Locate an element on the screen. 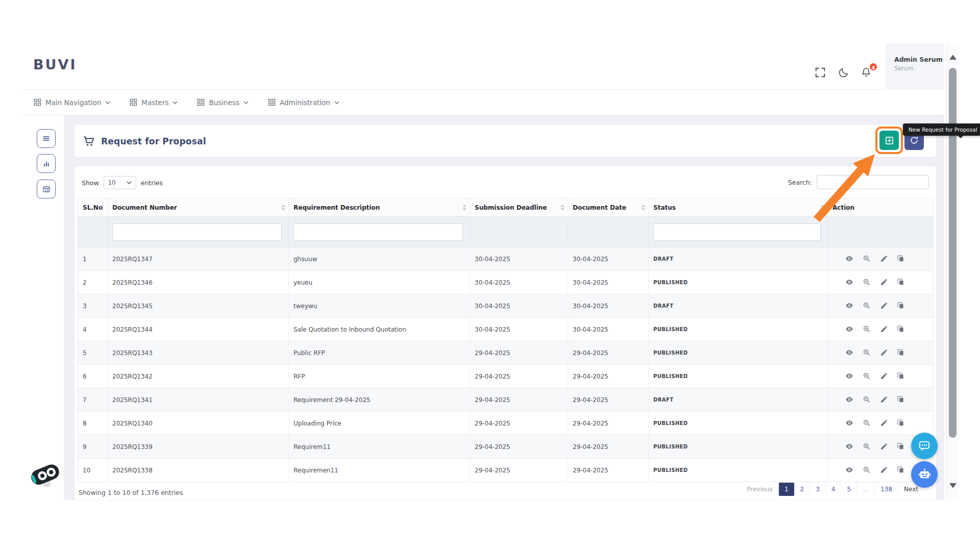 The image size is (980, 551). pagination-page-138: 138 is located at coordinates (886, 489).